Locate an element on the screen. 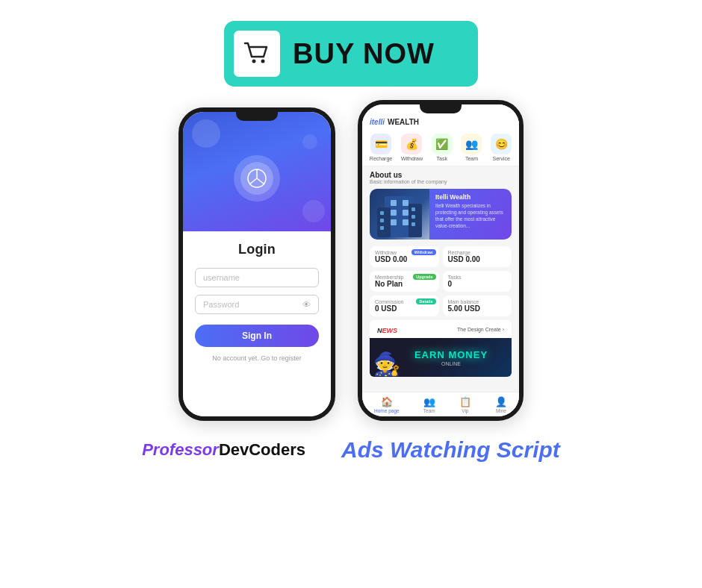  nav-mine: 👤 Mine is located at coordinates (501, 404).